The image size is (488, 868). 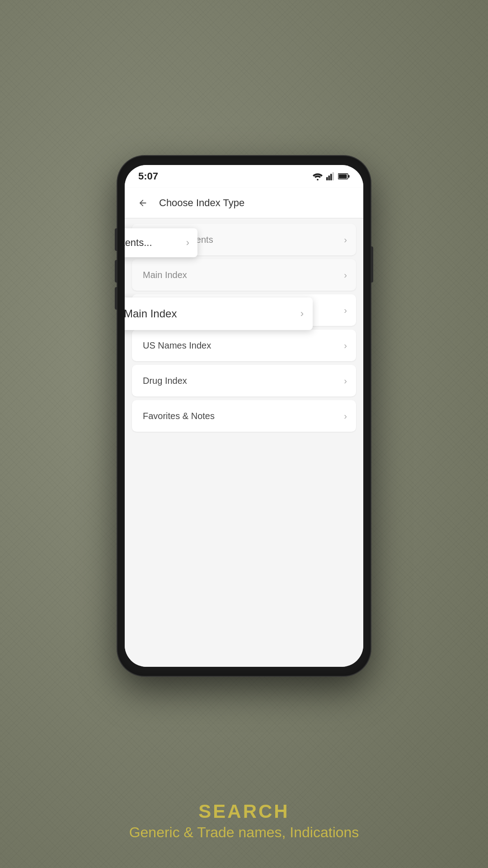 I want to click on list-item-us-label: US Names Index, so click(x=177, y=345).